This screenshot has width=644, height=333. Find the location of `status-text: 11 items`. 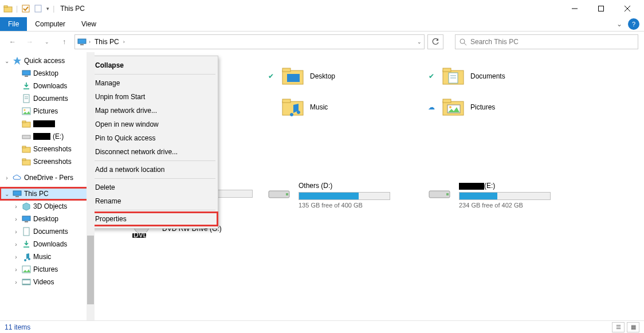

status-text: 11 items is located at coordinates (17, 327).